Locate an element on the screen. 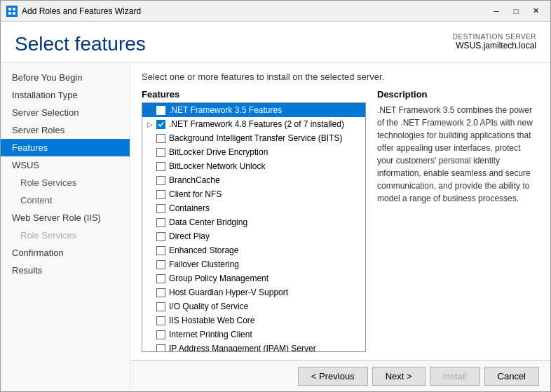 This screenshot has width=551, height=392. feature-label-bitlocker: BitLocker Drive Encryption is located at coordinates (219, 152).